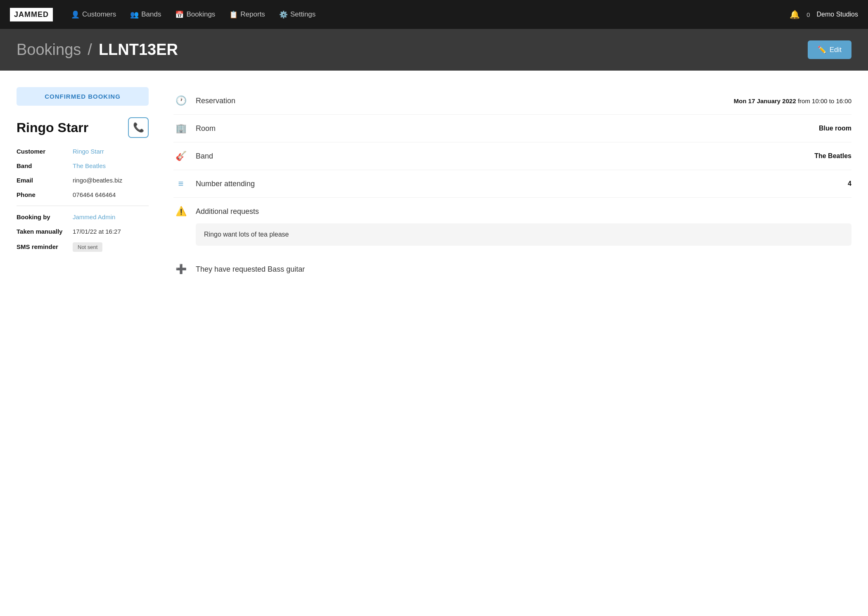 Image resolution: width=868 pixels, height=616 pixels. Describe the element at coordinates (31, 15) in the screenshot. I see `logo: JAMMED` at that location.